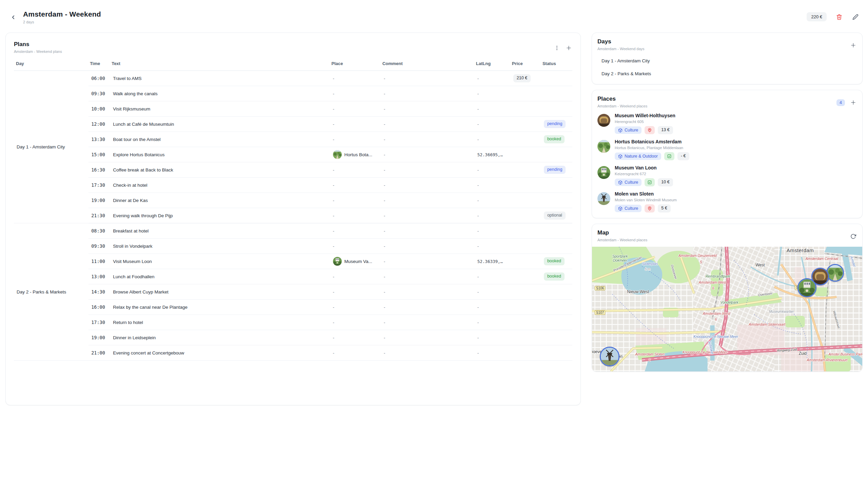 The height and width of the screenshot is (488, 868). What do you see at coordinates (557, 48) in the screenshot?
I see `plans-menu-button` at bounding box center [557, 48].